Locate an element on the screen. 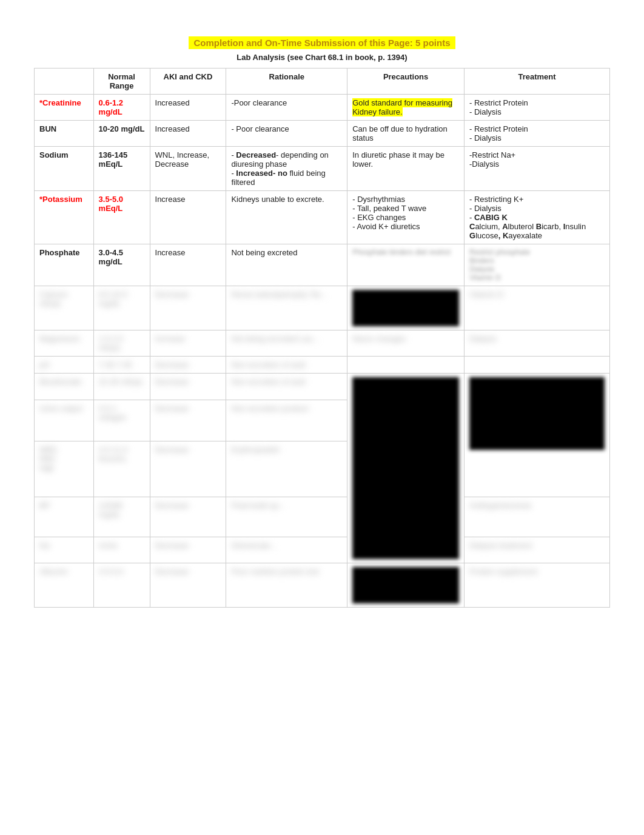 The width and height of the screenshot is (644, 835). table-row: Phosphate 3.0-4.5 mg/dL Increase Not bei… is located at coordinates (323, 266).